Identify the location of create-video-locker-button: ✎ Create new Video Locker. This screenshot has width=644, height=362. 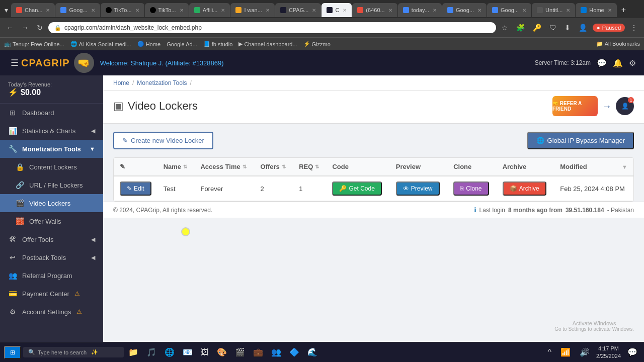
(163, 141).